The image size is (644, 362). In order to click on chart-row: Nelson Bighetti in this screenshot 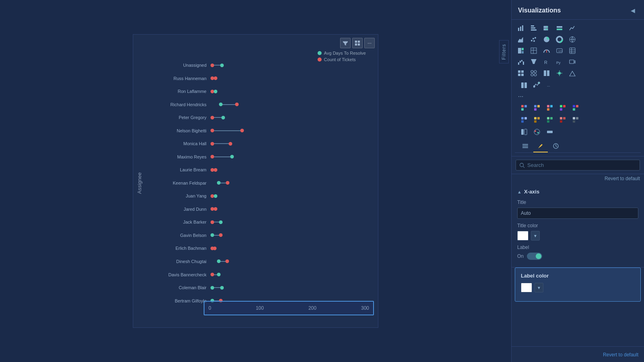, I will do `click(262, 131)`.